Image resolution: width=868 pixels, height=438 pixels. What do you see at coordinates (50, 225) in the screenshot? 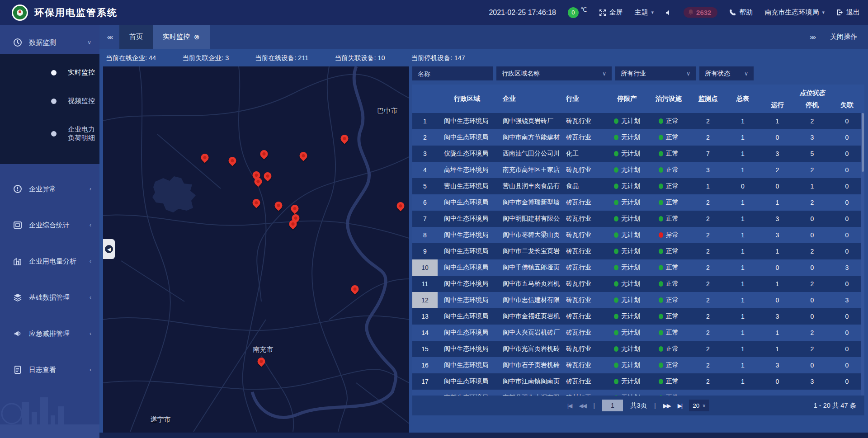
I see `sidebar-group-2: 企业综合统计‹` at bounding box center [50, 225].